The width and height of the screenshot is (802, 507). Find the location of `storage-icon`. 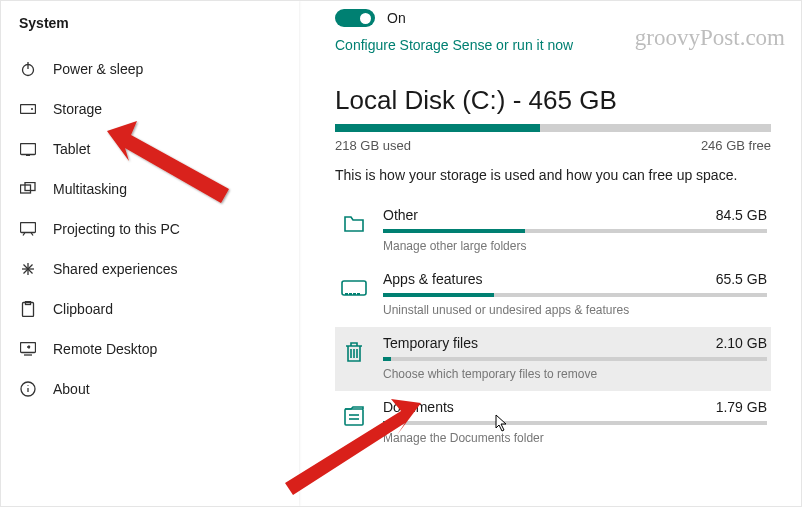

storage-icon is located at coordinates (28, 109).